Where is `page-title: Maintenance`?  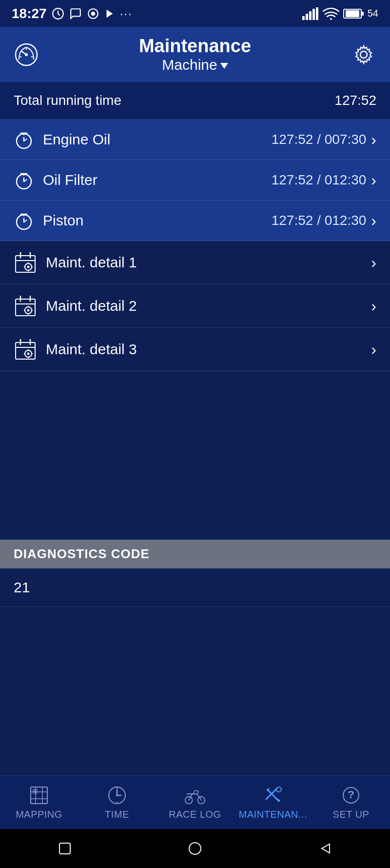
page-title: Maintenance is located at coordinates (195, 46).